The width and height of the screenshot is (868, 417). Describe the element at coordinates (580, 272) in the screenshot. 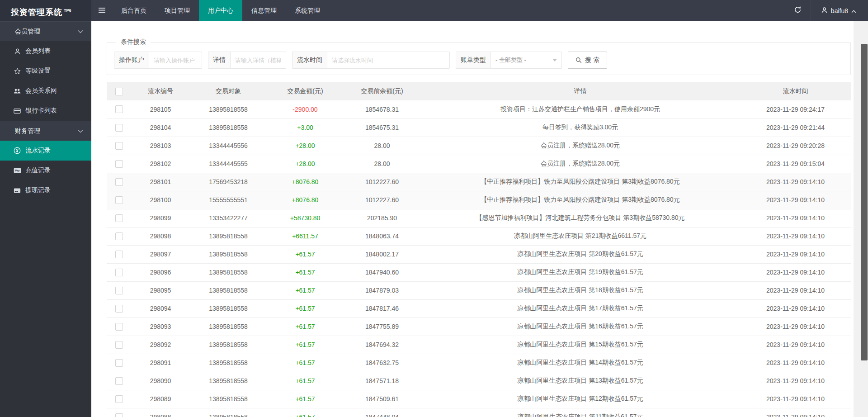

I see `cell-detail: 凉都山阿里生态农庄项目 第19期收益61.57元` at that location.